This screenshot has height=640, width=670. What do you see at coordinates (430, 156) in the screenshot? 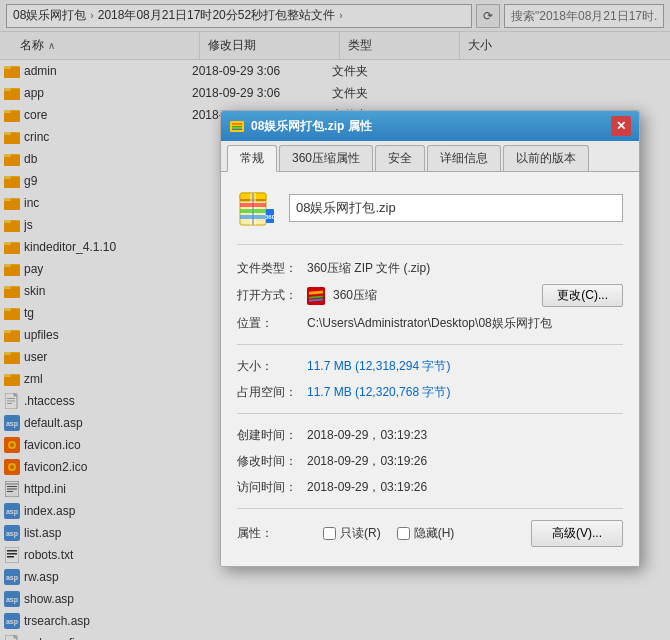
I see `dialog-tabs: 常规360压缩属性安全详细信息以前的版本` at bounding box center [430, 156].